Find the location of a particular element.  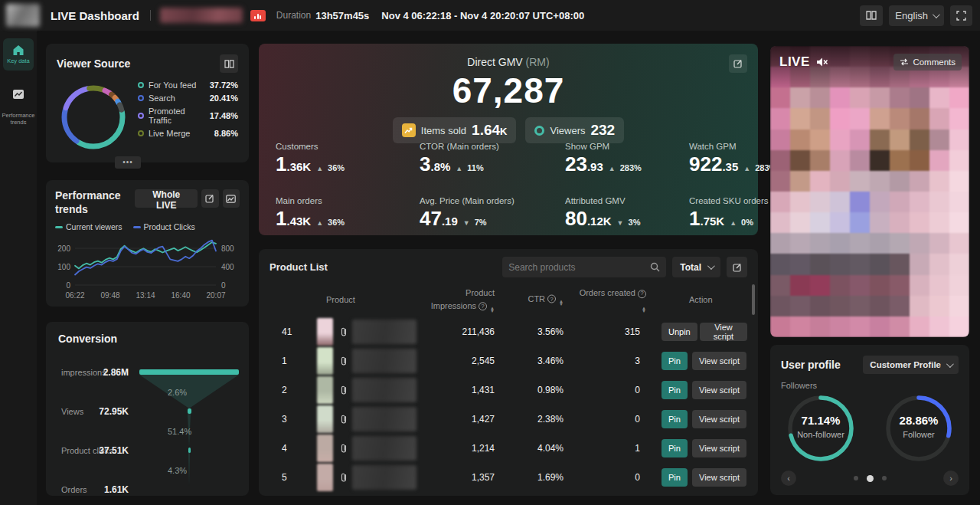

legend-item: Live Merge 8.86% is located at coordinates (188, 133).